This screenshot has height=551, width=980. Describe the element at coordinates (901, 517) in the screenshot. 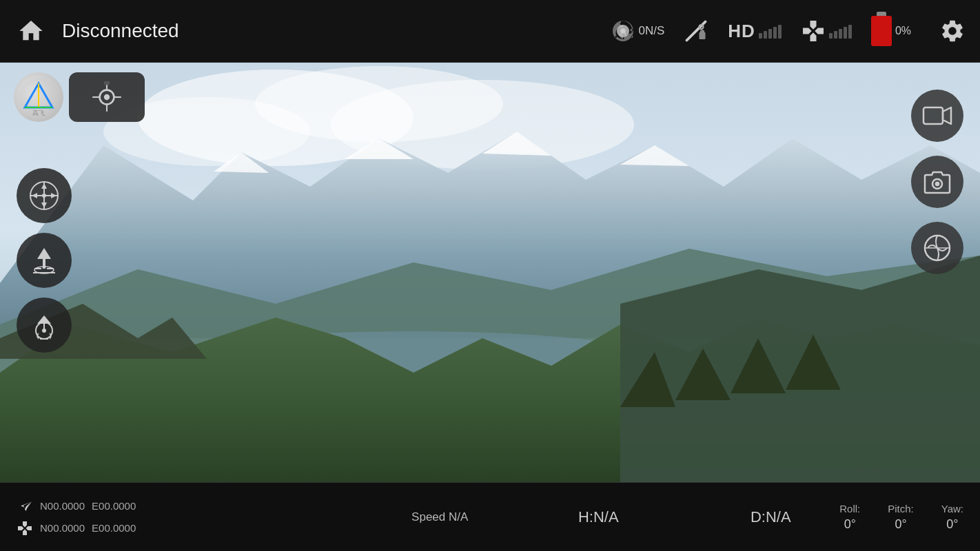

I see `pitch-stat: Pitch: 0°` at that location.